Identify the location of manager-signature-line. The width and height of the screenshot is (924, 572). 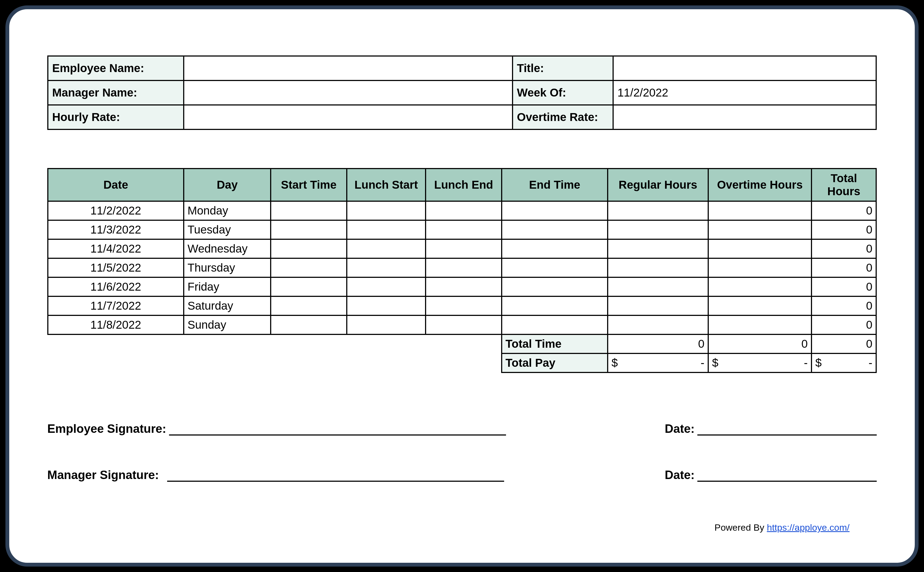
(336, 475).